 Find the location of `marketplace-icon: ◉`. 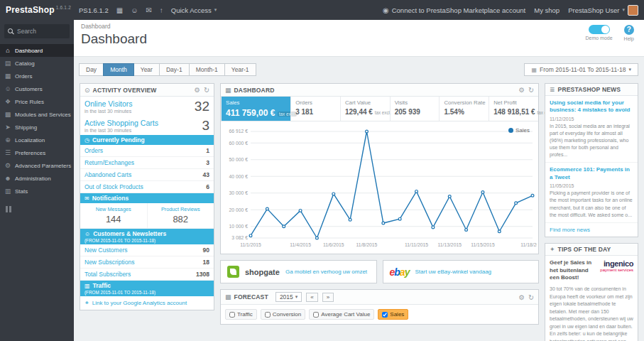

marketplace-icon: ◉ is located at coordinates (386, 10).